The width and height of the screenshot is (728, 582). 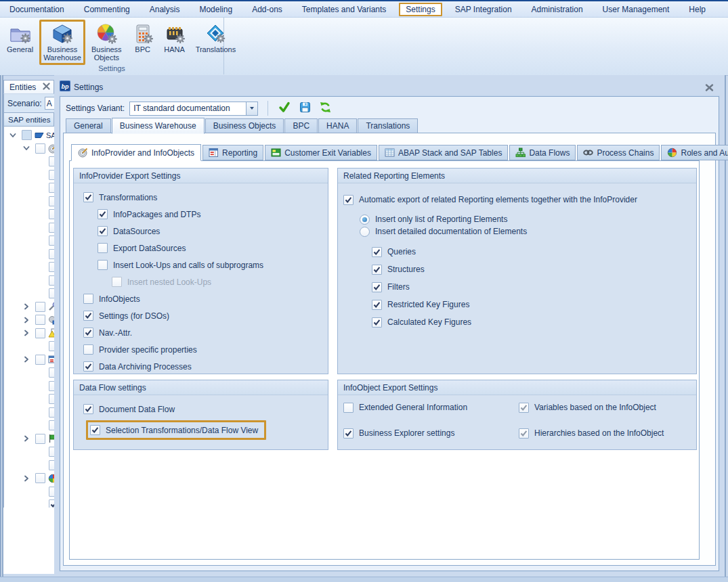 What do you see at coordinates (206, 315) in the screenshot?
I see `checkbox-settings-for-dsos: Settings (for DSOs)` at bounding box center [206, 315].